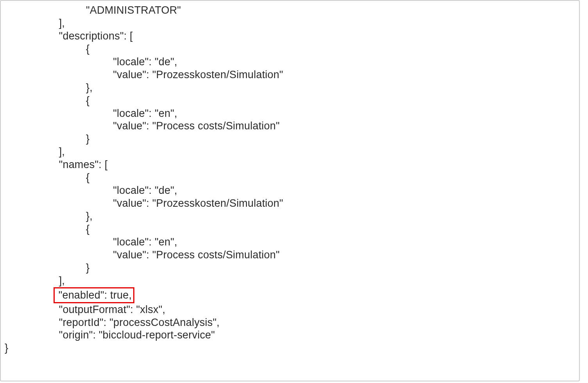 This screenshot has height=383, width=588. What do you see at coordinates (94, 295) in the screenshot?
I see `highlighted-line: "enabled": true,` at bounding box center [94, 295].